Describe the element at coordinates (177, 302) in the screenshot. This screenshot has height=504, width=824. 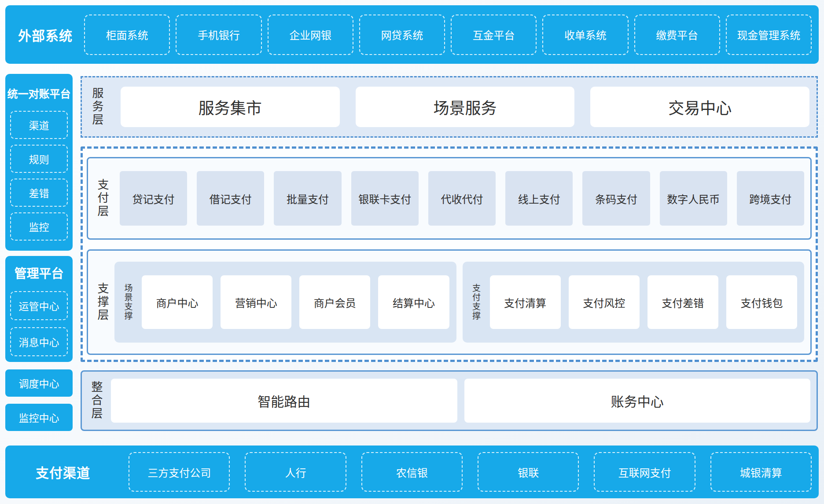
I see `support-box-merchant-center: 商户中心` at that location.